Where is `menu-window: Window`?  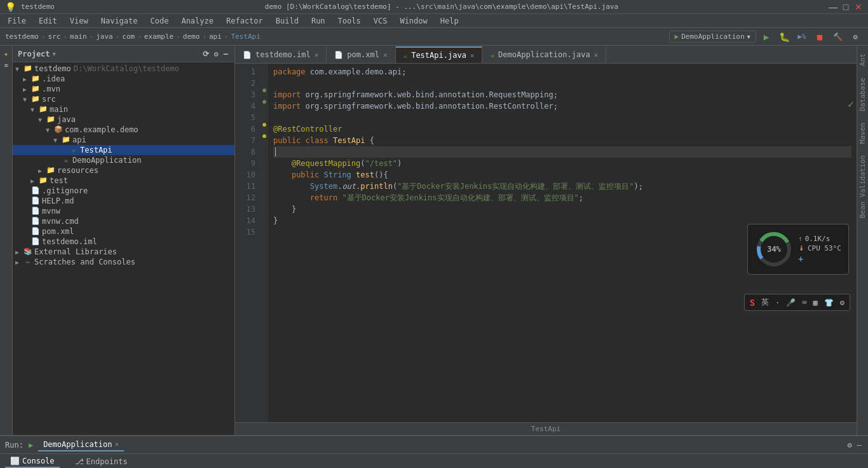 menu-window: Window is located at coordinates (413, 21).